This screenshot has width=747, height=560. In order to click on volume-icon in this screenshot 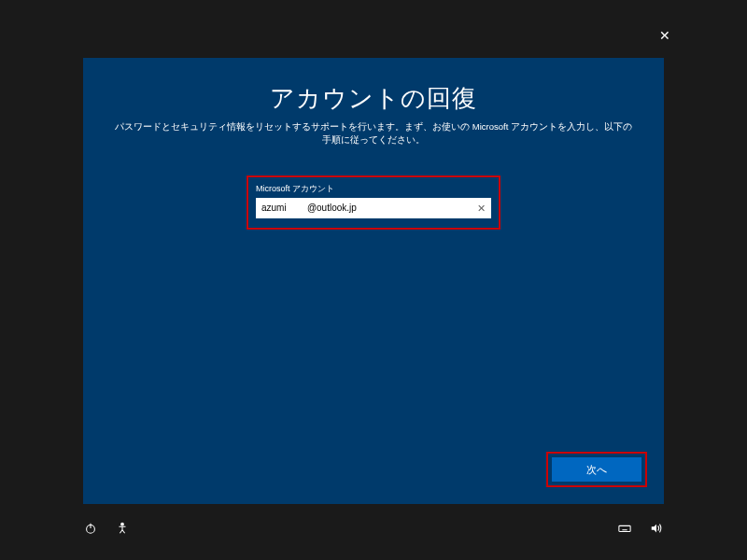, I will do `click(656, 528)`.